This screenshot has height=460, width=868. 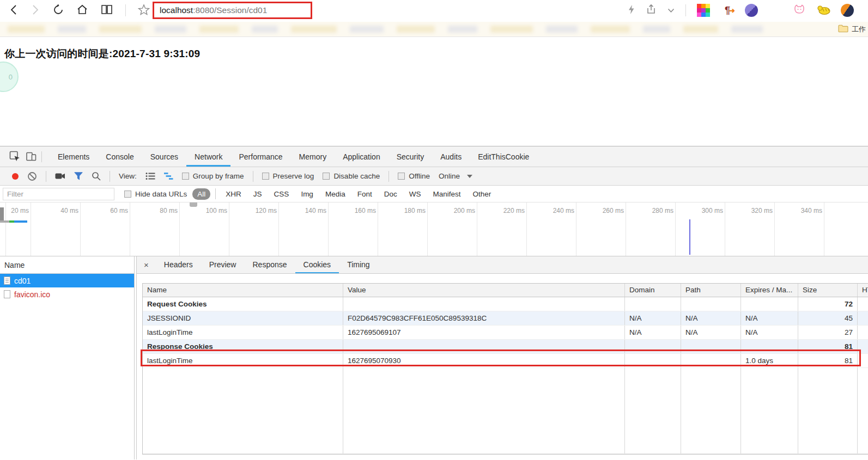 What do you see at coordinates (411, 157) in the screenshot?
I see `devtools-tab-security: Security` at bounding box center [411, 157].